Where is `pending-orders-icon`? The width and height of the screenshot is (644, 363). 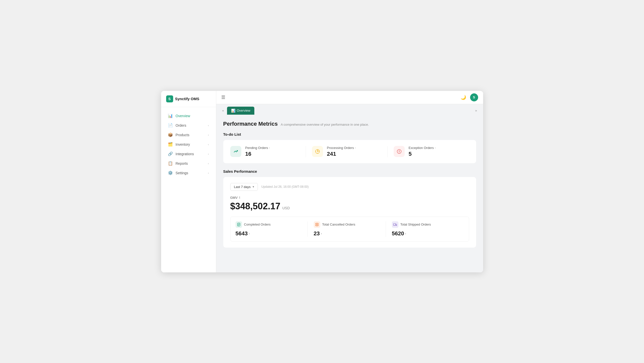 pending-orders-icon is located at coordinates (236, 151).